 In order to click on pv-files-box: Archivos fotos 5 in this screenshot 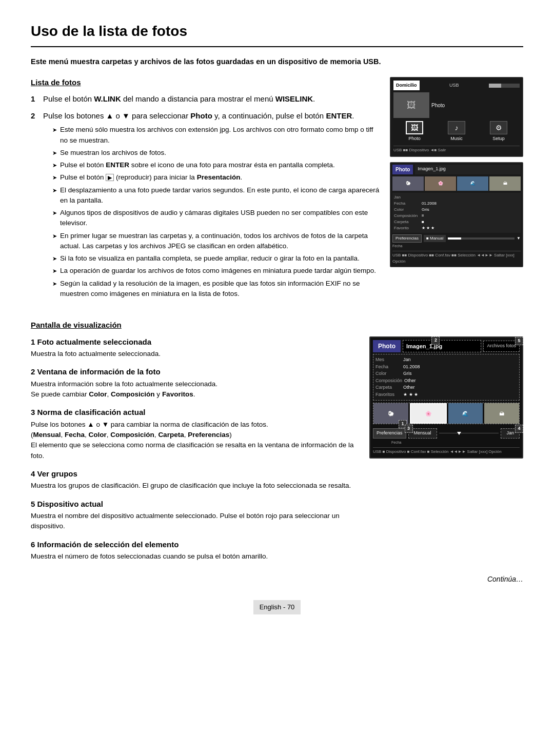, I will do `click(502, 346)`.